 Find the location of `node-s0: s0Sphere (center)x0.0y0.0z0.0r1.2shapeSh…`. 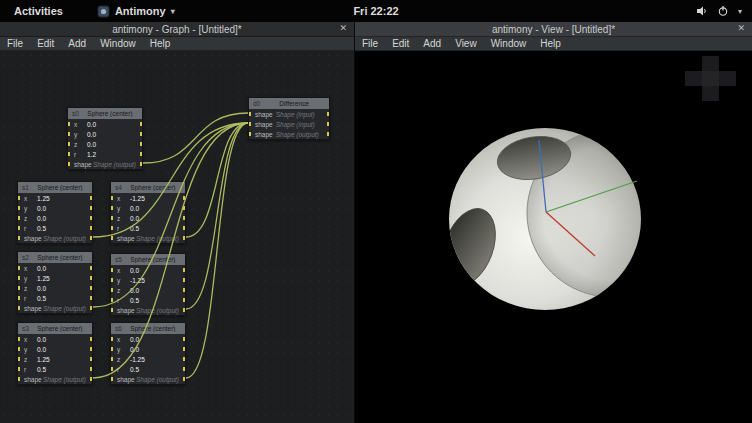

node-s0: s0Sphere (center)x0.0y0.0z0.0r1.2shapeSh… is located at coordinates (105, 138).